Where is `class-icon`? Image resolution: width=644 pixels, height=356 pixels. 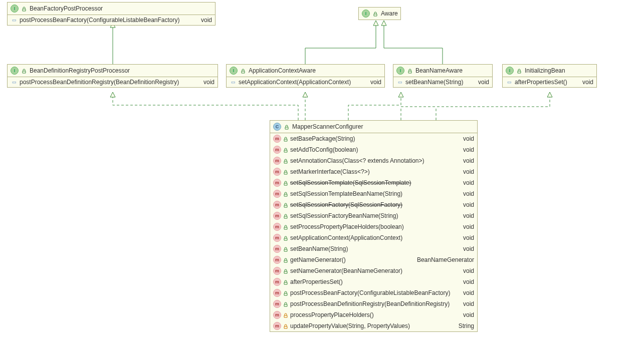 class-icon is located at coordinates (277, 127).